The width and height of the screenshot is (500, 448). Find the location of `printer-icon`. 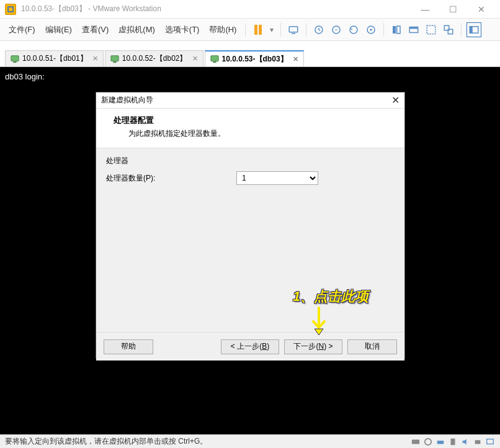

printer-icon is located at coordinates (478, 442).